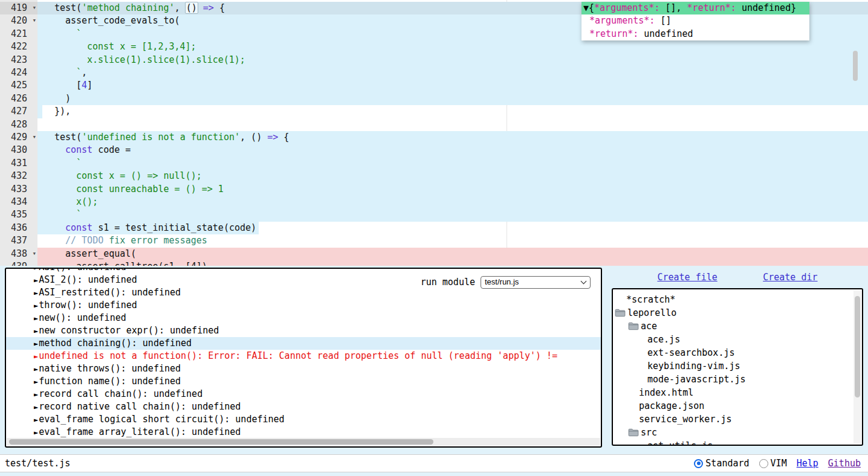 Image resolution: width=868 pixels, height=476 pixels. I want to click on file-tree-item-file: ace.js, so click(733, 339).